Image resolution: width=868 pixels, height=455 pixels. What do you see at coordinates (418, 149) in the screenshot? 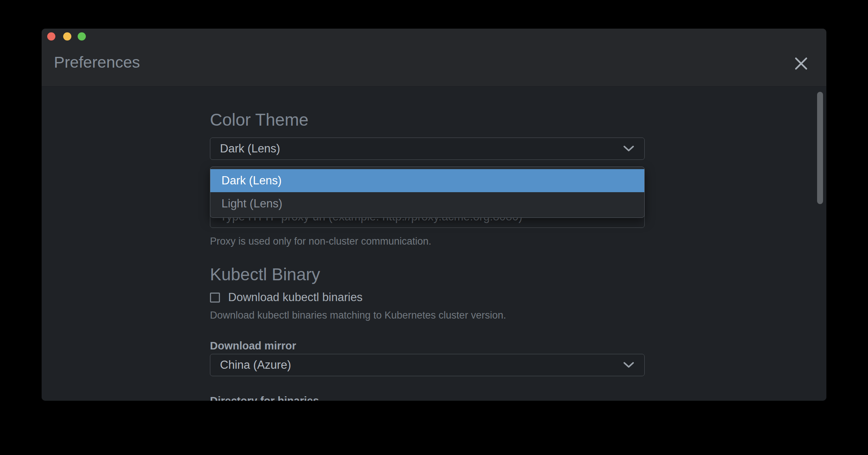
I see `color-theme-select-value: Dark (Lens)` at bounding box center [418, 149].